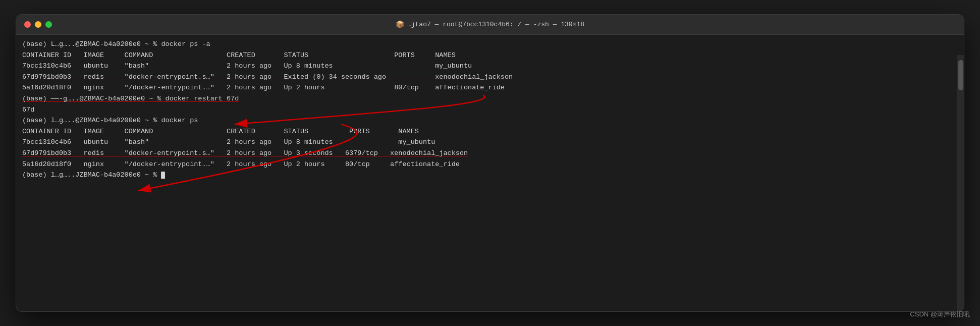 This screenshot has height=326, width=980. What do you see at coordinates (27, 24) in the screenshot?
I see `close-button` at bounding box center [27, 24].